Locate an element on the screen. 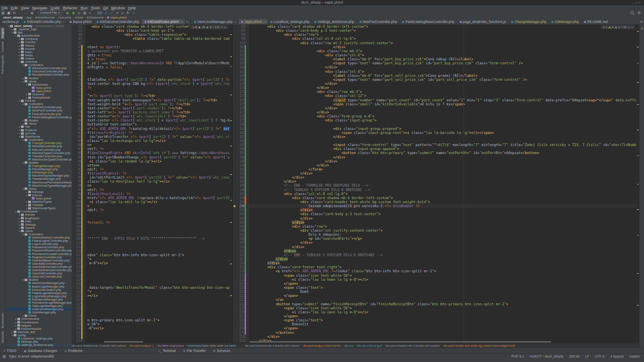 The width and height of the screenshot is (644, 362). code-line-113: 113ndex" class="btn btn-info btn-icon-sp… is located at coordinates (152, 255).